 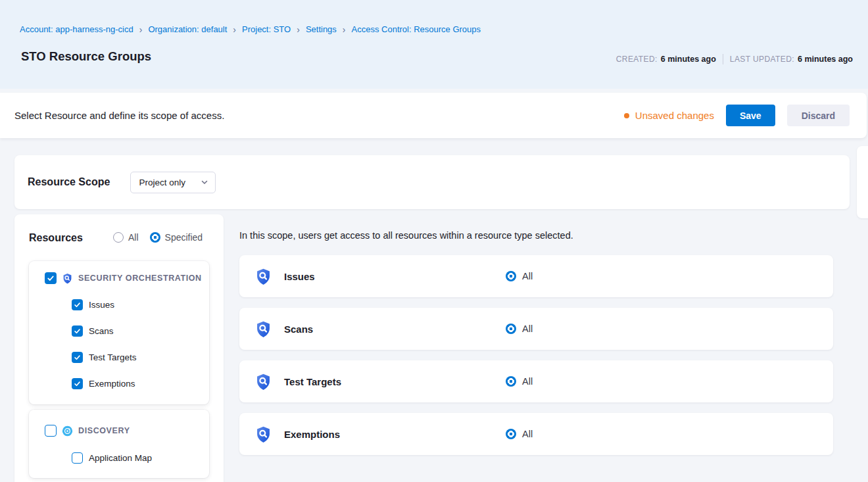 I want to click on last-updated-value: 6 minutes ago, so click(x=825, y=59).